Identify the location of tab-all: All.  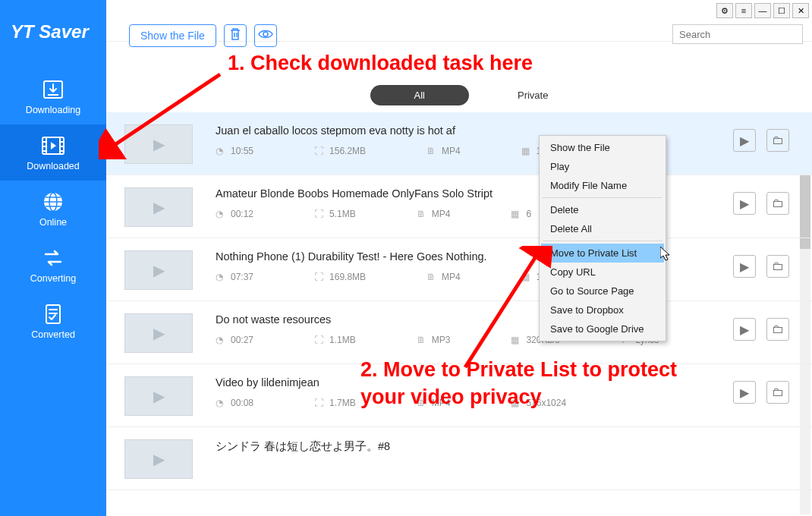
(420, 96).